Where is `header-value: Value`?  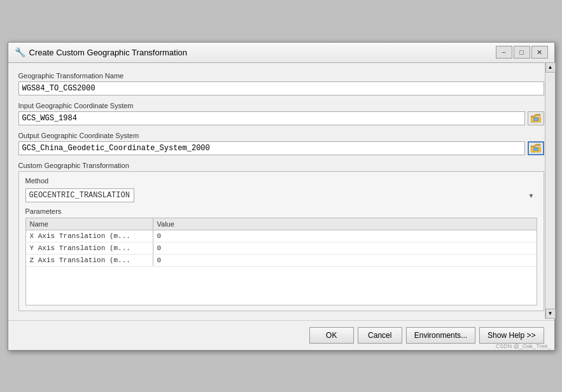 header-value: Value is located at coordinates (345, 224).